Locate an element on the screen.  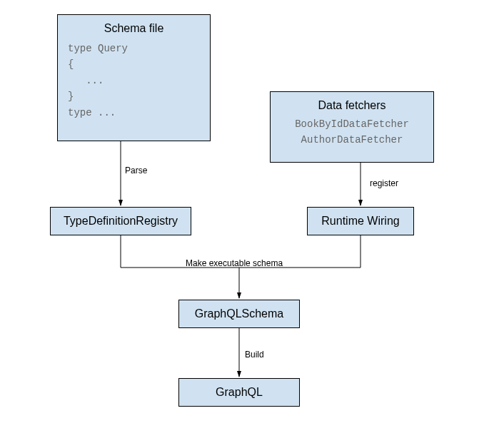
node-schema-file: Schema file type Query { ... } type ... is located at coordinates (134, 78).